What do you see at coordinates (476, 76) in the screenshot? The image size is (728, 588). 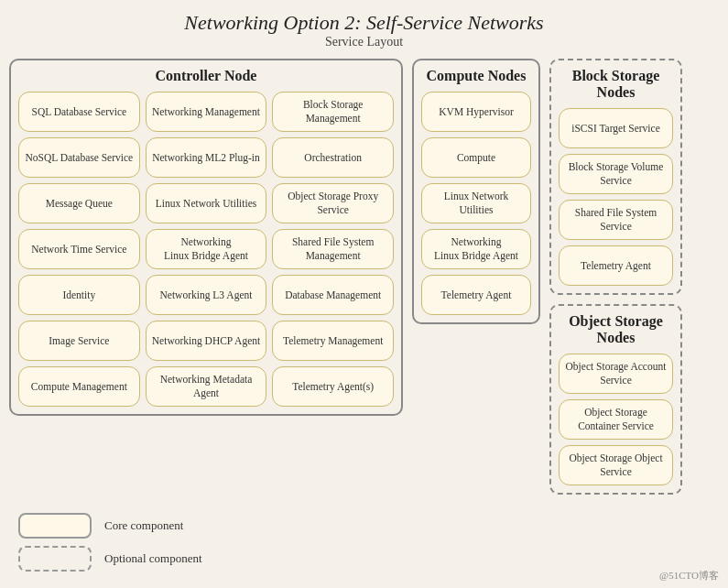 I see `compute-nodes-title: Compute Nodes` at bounding box center [476, 76].